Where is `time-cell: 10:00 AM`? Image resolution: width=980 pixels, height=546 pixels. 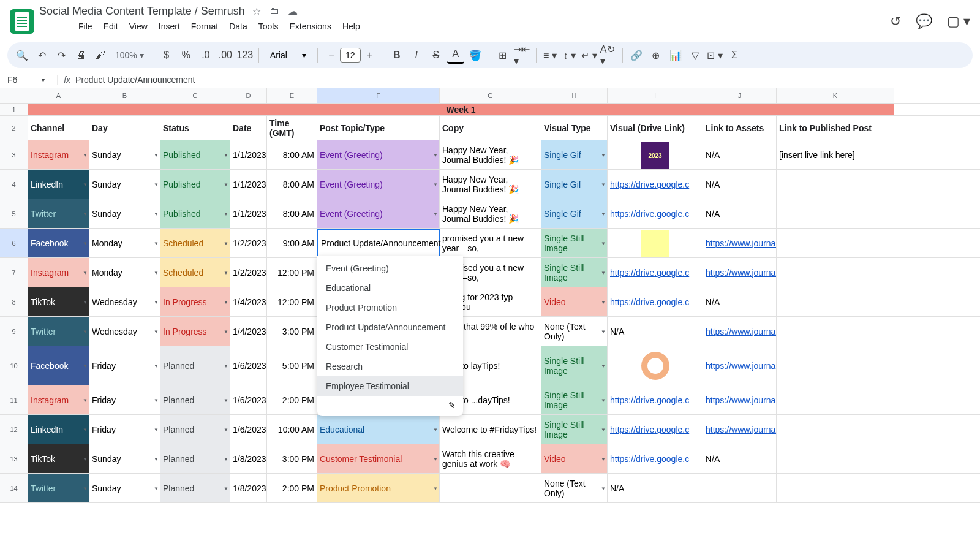
time-cell: 10:00 AM is located at coordinates (292, 429).